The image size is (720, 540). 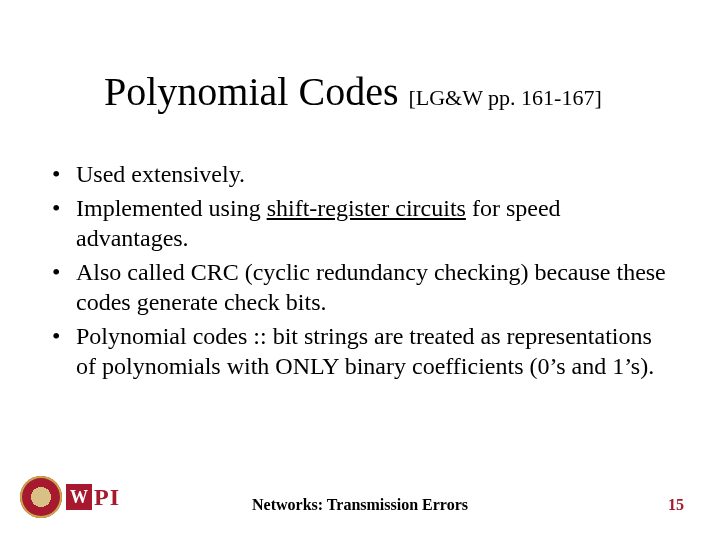 I want to click on logo-w: W, so click(x=79, y=497).